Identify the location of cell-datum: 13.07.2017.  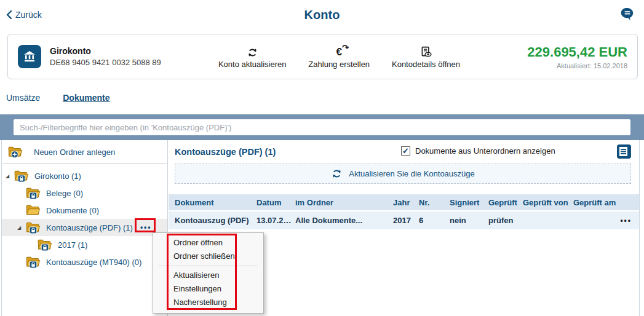
(276, 220).